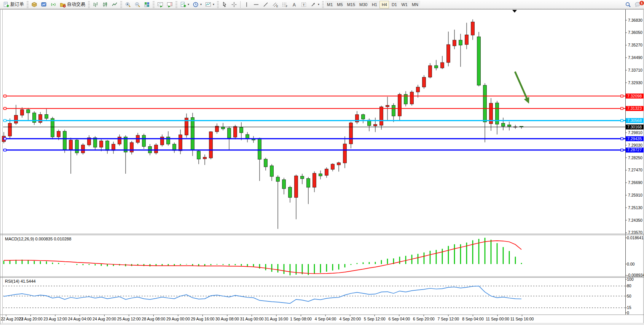 The image size is (644, 325). I want to click on new-order-button: 新订单, so click(14, 5).